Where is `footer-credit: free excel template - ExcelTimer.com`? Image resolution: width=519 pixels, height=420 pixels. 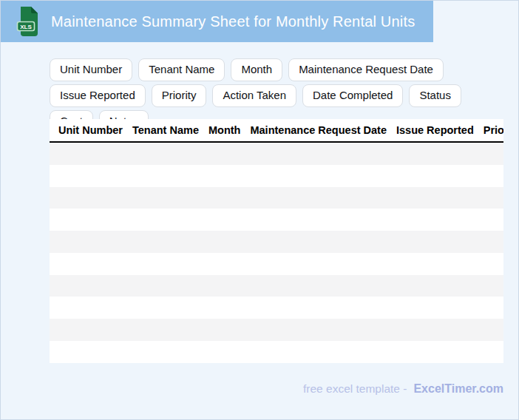 footer-credit: free excel template - ExcelTimer.com is located at coordinates (404, 389).